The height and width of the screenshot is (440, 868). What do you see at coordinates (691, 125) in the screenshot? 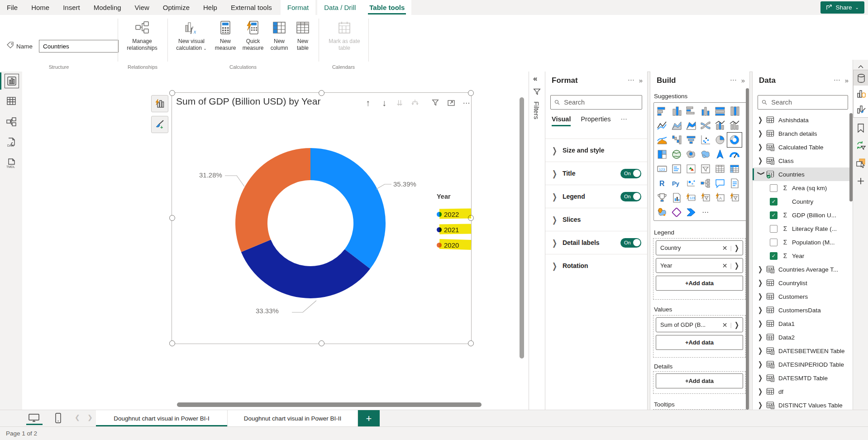
I see `visual-type-stacked-area-icon` at bounding box center [691, 125].